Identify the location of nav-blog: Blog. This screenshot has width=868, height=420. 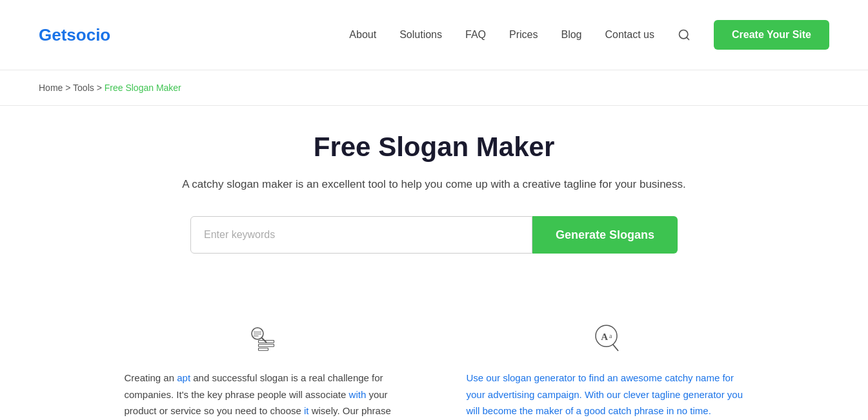
(571, 35).